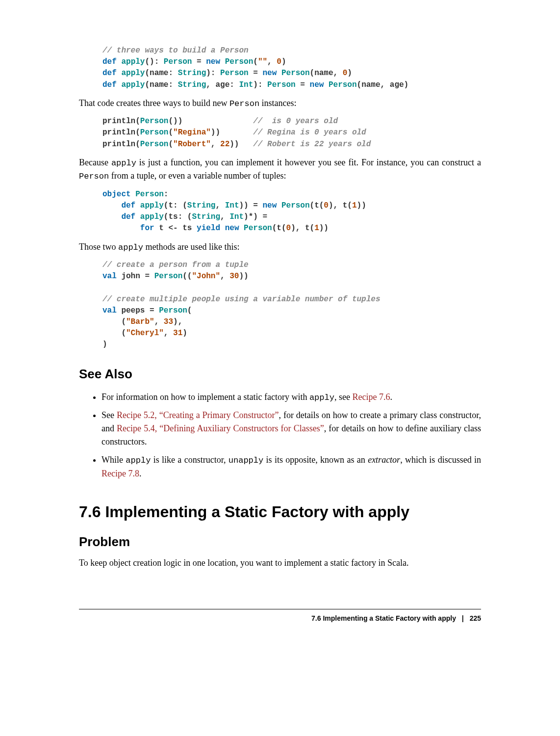 The width and height of the screenshot is (560, 736). What do you see at coordinates (198, 415) in the screenshot?
I see `link-recipe-5-2: Recipe 5.2, “Creating a Primary Construc…` at bounding box center [198, 415].